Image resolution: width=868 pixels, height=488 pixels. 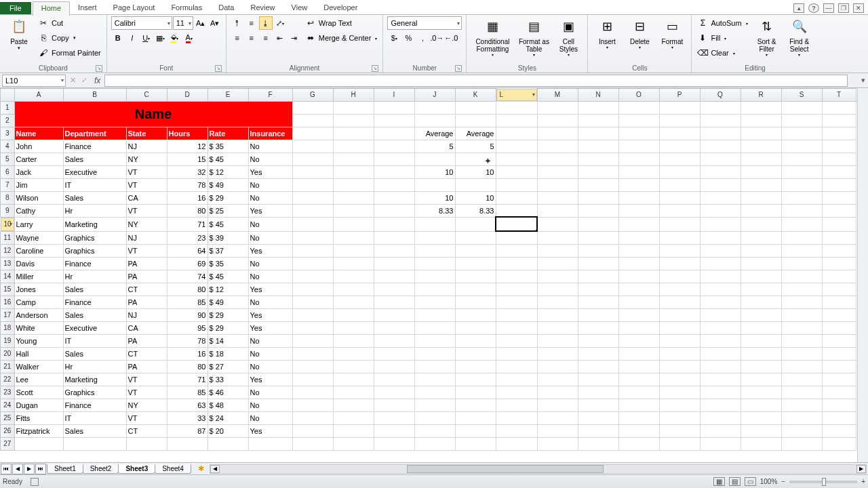 I want to click on row-header-14: 14, so click(x=8, y=277).